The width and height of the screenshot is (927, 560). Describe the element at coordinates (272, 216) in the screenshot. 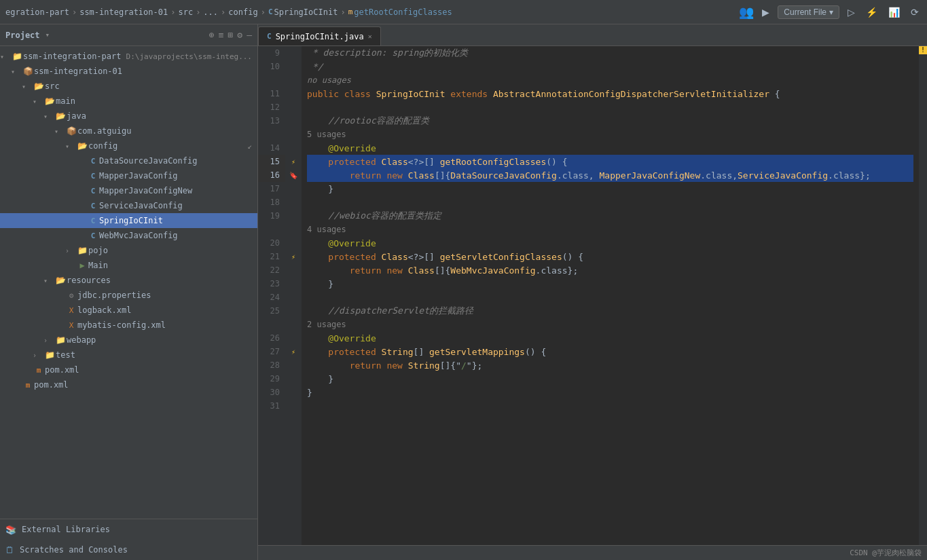

I see `line-num: 19` at that location.